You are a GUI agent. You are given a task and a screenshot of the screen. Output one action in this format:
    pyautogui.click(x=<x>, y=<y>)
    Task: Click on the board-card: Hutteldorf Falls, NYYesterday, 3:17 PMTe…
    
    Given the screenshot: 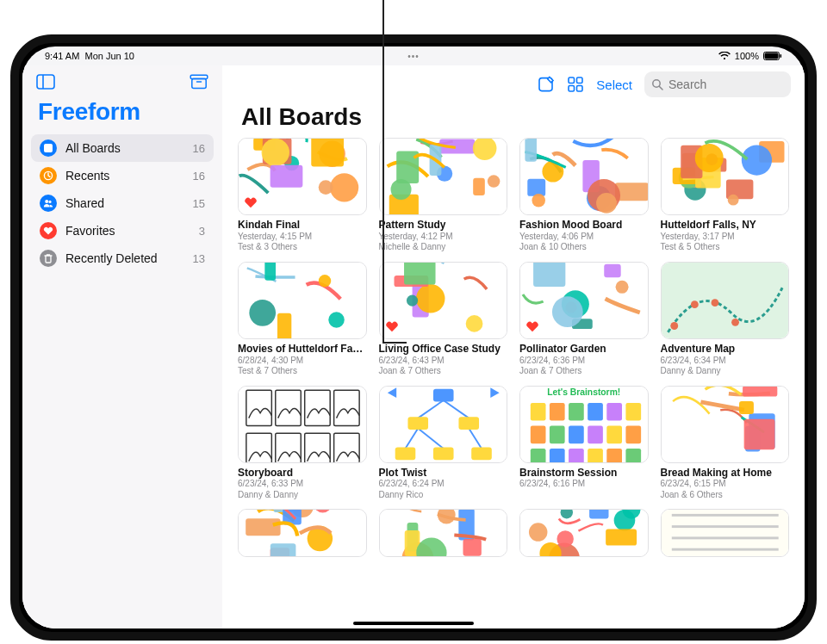 What is the action you would take?
    pyautogui.click(x=725, y=195)
    